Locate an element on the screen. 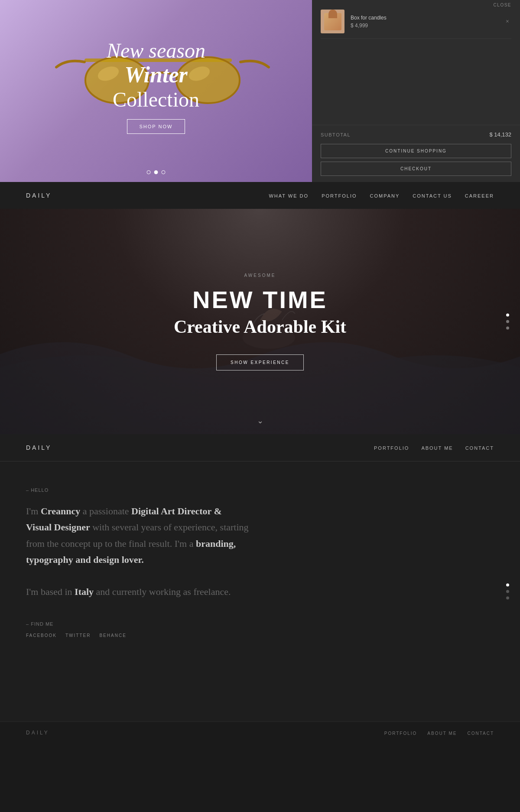 This screenshot has width=520, height=812. find-me-section: – FIND ME FACEBOOK TWITTER BEHANCE is located at coordinates (260, 630).